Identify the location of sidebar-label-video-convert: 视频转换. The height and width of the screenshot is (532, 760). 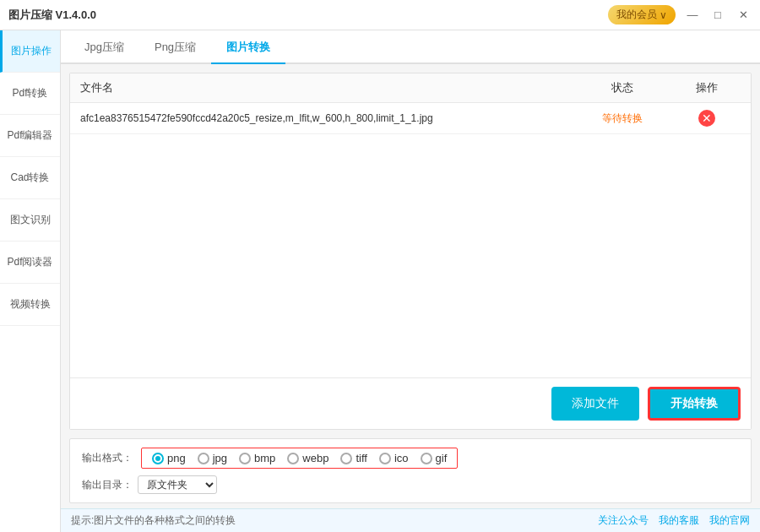
(30, 304).